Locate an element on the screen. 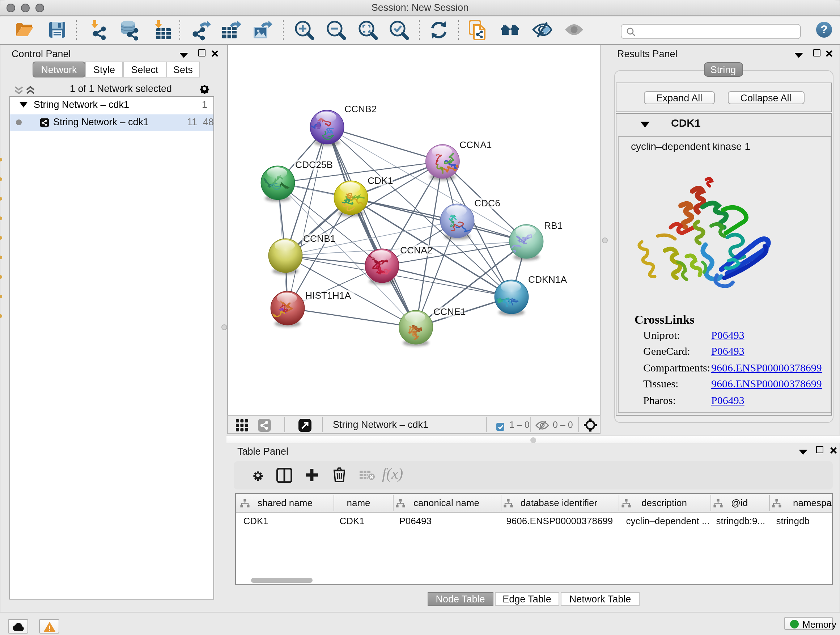  svg-text: CCNB2 is located at coordinates (361, 109).